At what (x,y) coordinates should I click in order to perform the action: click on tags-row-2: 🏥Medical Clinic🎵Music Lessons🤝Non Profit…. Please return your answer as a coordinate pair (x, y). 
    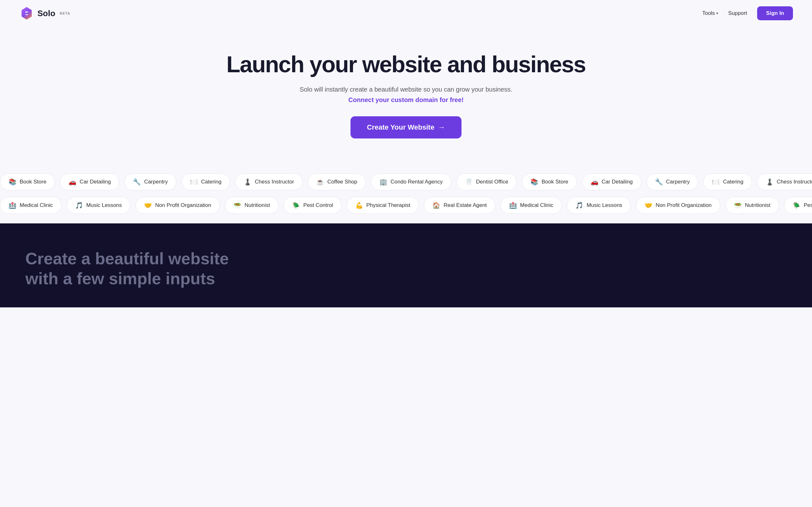
    Looking at the image, I should click on (406, 205).